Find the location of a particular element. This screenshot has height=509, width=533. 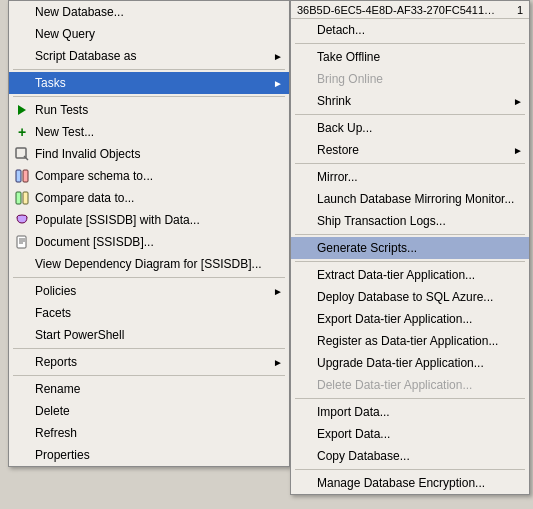

menu-item-compare-data: Compare data to... is located at coordinates (149, 198).